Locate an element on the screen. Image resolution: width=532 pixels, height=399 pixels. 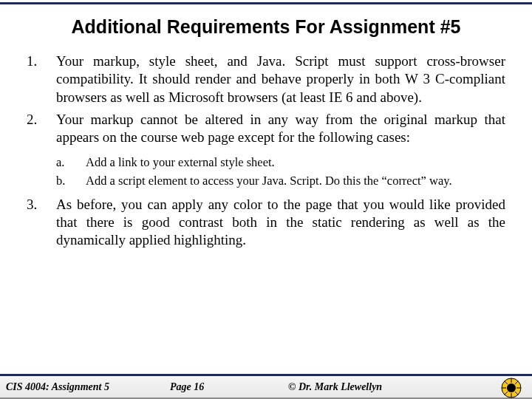
list-item-text: As before, you can apply any color to th… is located at coordinates (281, 222).